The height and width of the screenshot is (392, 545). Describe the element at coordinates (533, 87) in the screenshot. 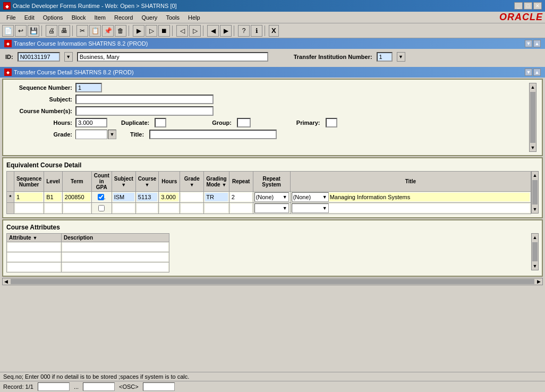

I see `scroll-up-arrow: ▲` at that location.